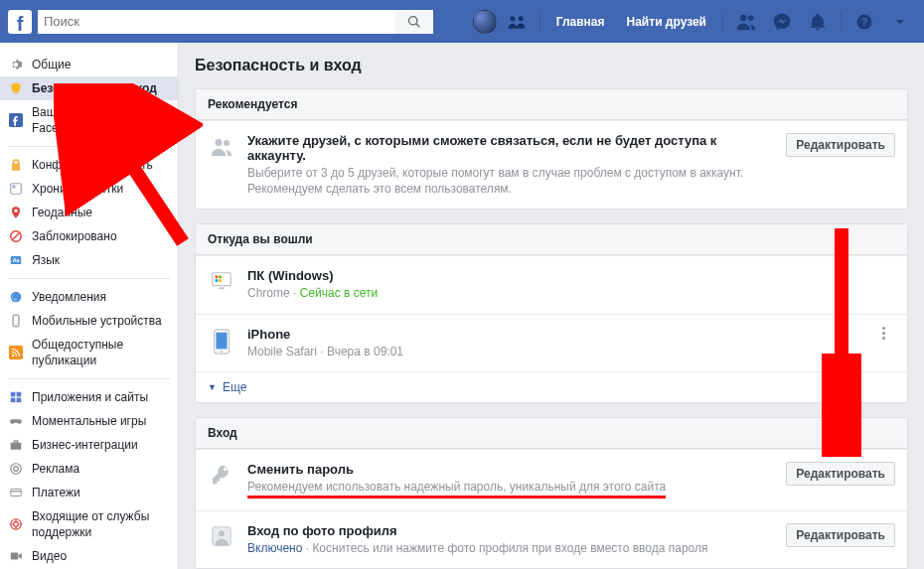  Describe the element at coordinates (89, 397) in the screenshot. I see `sidebar-item-apps: Приложения и сайты` at that location.